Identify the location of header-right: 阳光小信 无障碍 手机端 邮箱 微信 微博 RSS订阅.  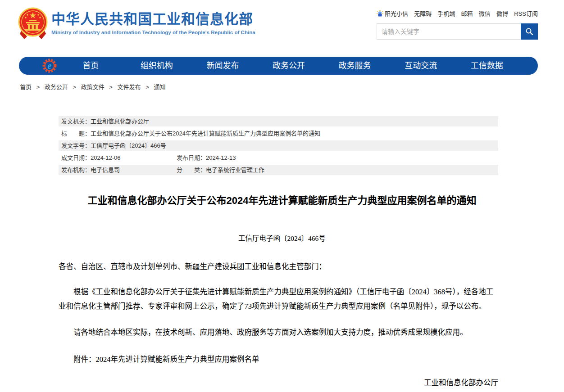
(457, 24).